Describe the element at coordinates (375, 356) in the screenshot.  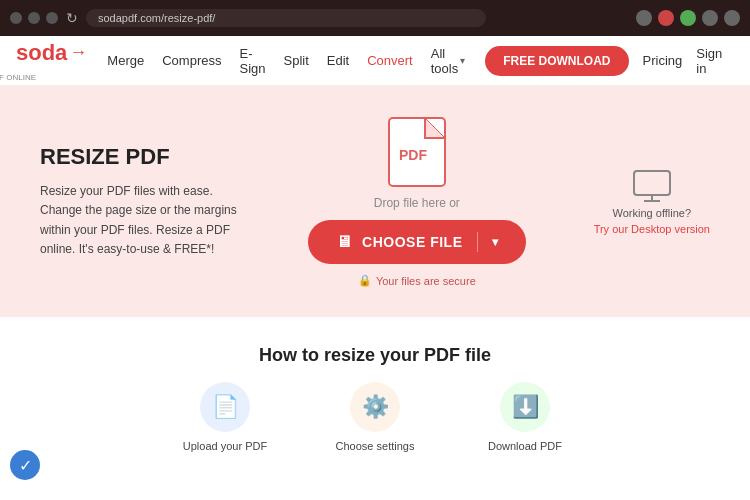
I see `how-to-title: How to resize your PDF file` at that location.